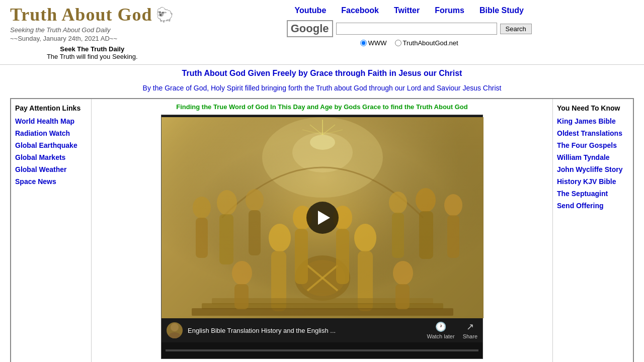  Describe the element at coordinates (470, 327) in the screenshot. I see `share-icon: ↗` at that location.